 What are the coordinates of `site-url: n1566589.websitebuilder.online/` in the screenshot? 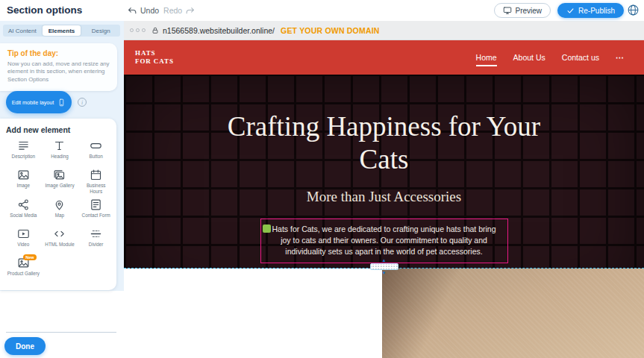 It's located at (219, 31).